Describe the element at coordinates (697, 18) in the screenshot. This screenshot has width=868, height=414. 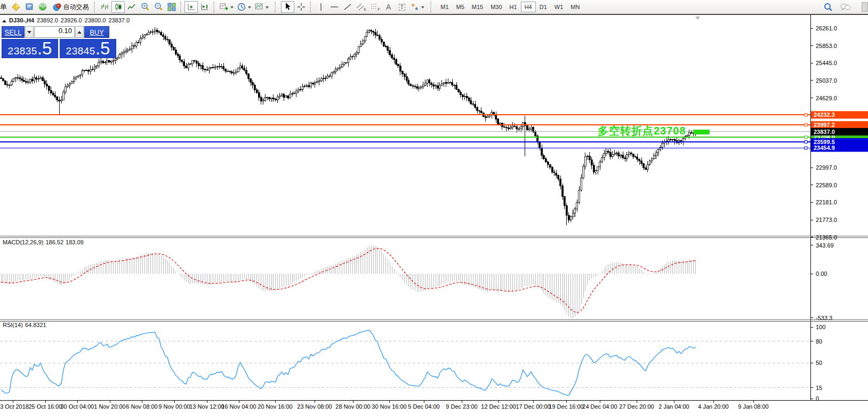
I see `bar-shift-marker` at that location.